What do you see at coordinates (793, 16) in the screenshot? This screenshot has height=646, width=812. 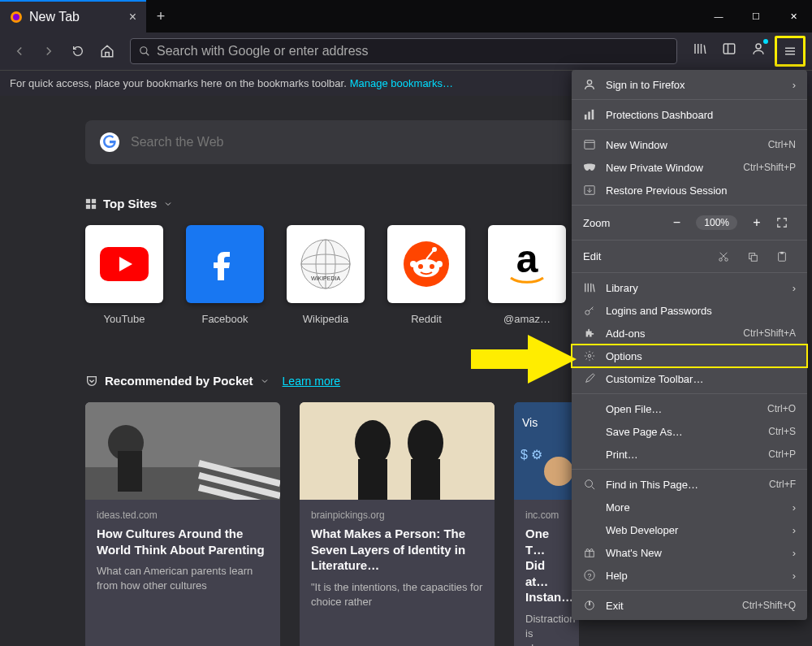 I see `close-window-button: ✕` at bounding box center [793, 16].